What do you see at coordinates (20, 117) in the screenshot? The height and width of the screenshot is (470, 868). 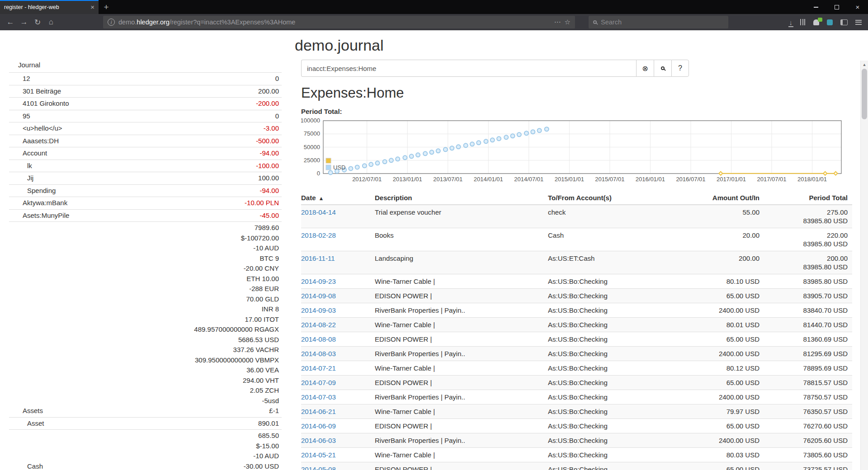 I see `account-name: 95` at bounding box center [20, 117].